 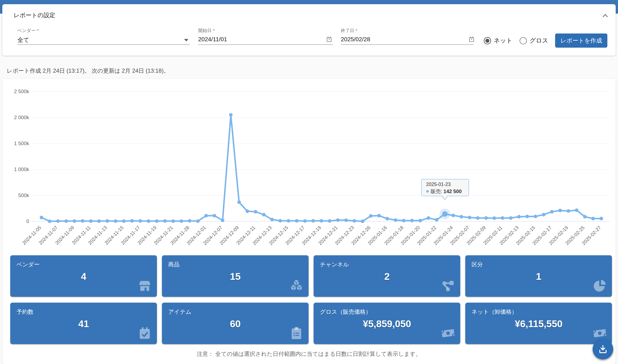 What do you see at coordinates (22, 143) in the screenshot?
I see `y-axis-label: 1 500k` at bounding box center [22, 143].